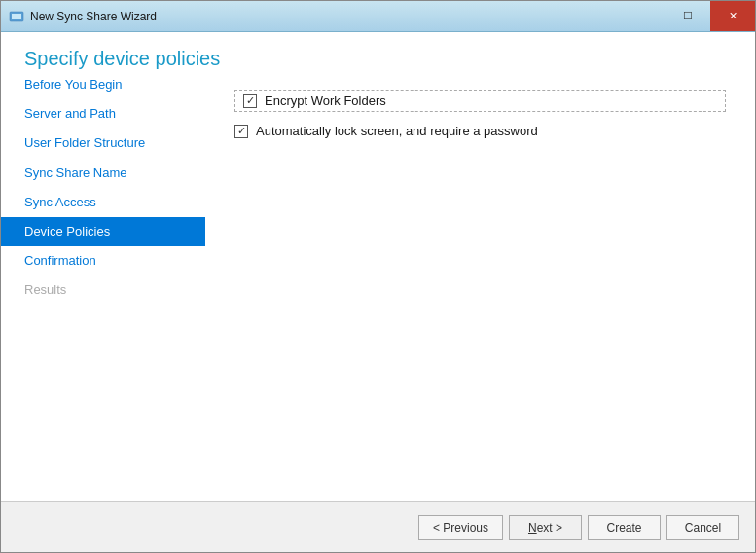  What do you see at coordinates (325, 101) in the screenshot?
I see `encrypt-label: Encrypt Work Folders` at bounding box center [325, 101].